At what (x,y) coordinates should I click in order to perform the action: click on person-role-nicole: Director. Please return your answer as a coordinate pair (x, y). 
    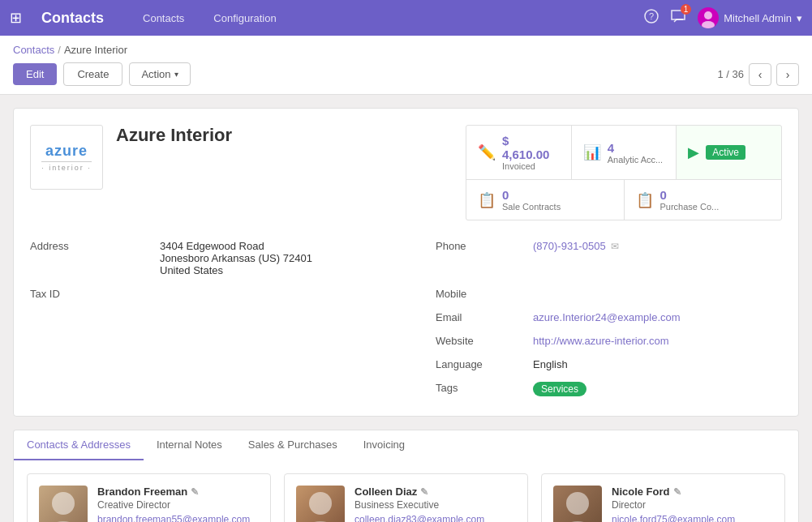
    Looking at the image, I should click on (693, 505).